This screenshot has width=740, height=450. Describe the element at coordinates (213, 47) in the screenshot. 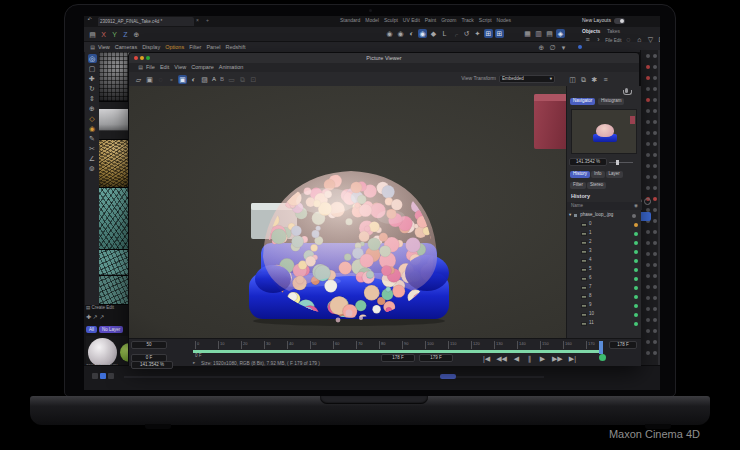

I see `viewport-menu-panel: Panel` at that location.